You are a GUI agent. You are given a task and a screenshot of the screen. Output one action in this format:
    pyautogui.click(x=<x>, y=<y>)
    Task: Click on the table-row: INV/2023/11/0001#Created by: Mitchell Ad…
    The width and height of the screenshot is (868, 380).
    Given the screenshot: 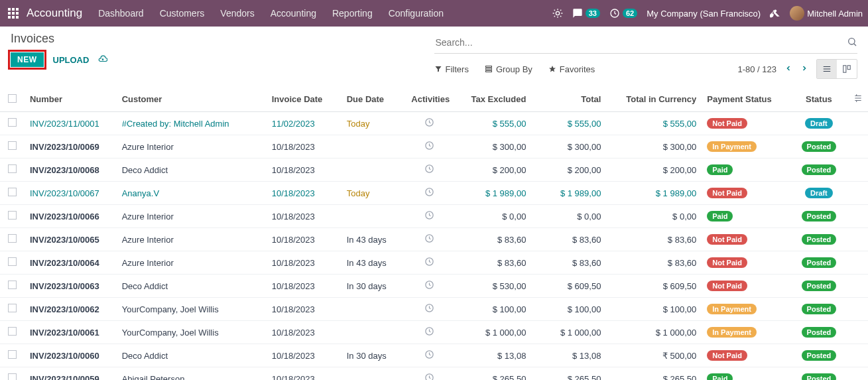 What is the action you would take?
    pyautogui.click(x=434, y=123)
    